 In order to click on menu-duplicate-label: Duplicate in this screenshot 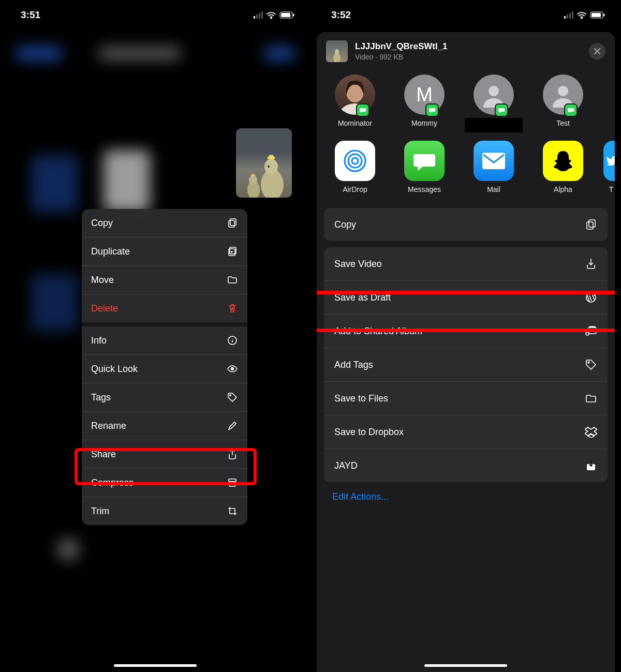, I will do `click(111, 251)`.